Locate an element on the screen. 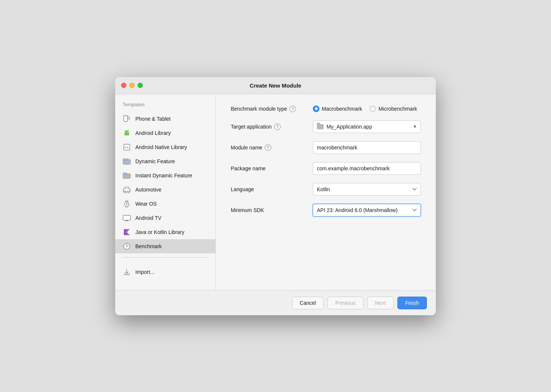  benchmark-label: Benchmark is located at coordinates (148, 246).